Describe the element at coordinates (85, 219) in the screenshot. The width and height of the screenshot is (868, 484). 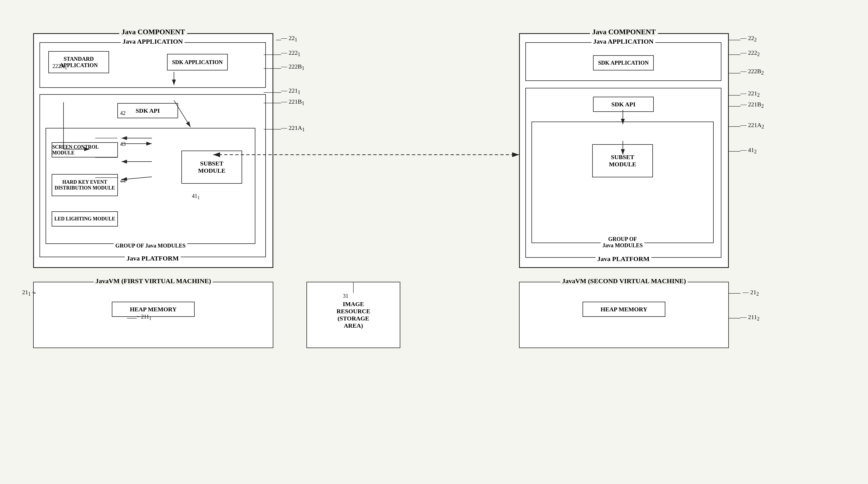
I see `led-lighting-box: LED LIGHTING MODULE` at that location.